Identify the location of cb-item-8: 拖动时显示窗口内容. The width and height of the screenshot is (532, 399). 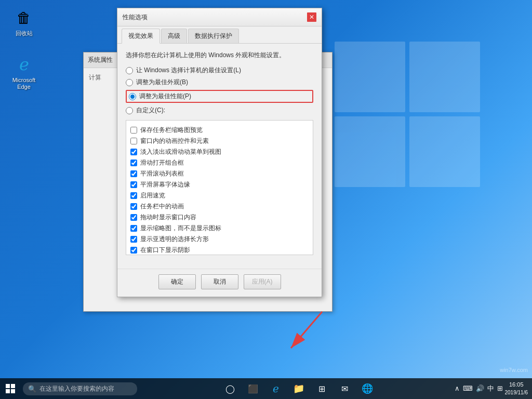
(219, 217).